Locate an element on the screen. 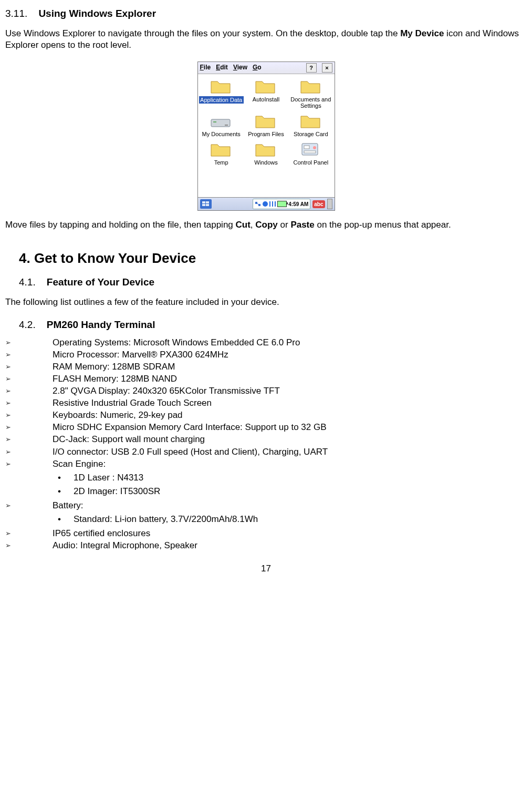 The image size is (532, 799). sub-item: 1D Laser : N4313 is located at coordinates (290, 478).